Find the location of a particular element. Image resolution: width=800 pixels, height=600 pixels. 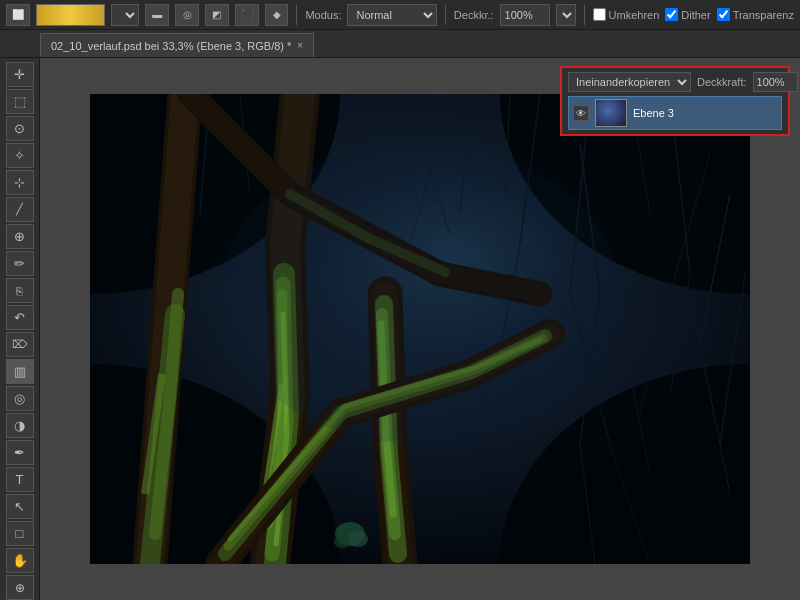

blend-panel: Ineinanderkopieren Deckkraft: 👁 Ebene 3 is located at coordinates (675, 101).